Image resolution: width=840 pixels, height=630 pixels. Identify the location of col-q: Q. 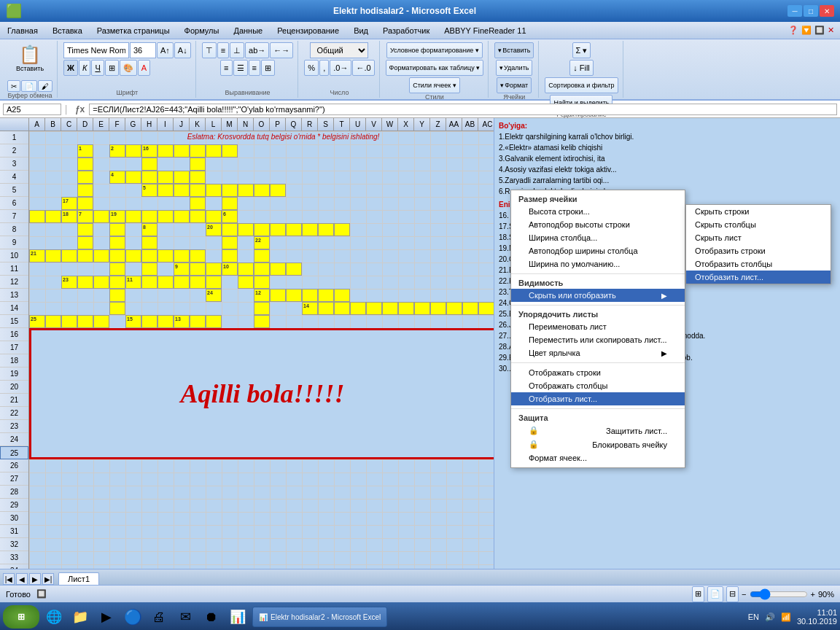
(294, 124).